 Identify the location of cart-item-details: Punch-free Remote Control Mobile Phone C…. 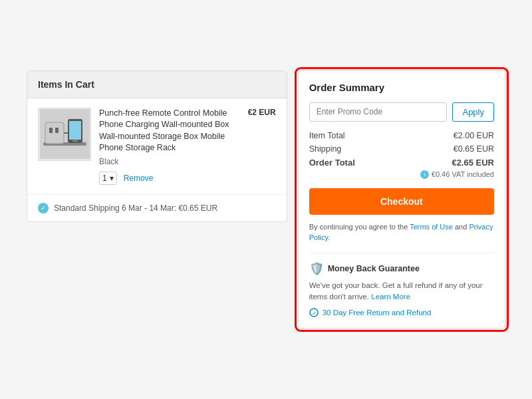
(170, 146).